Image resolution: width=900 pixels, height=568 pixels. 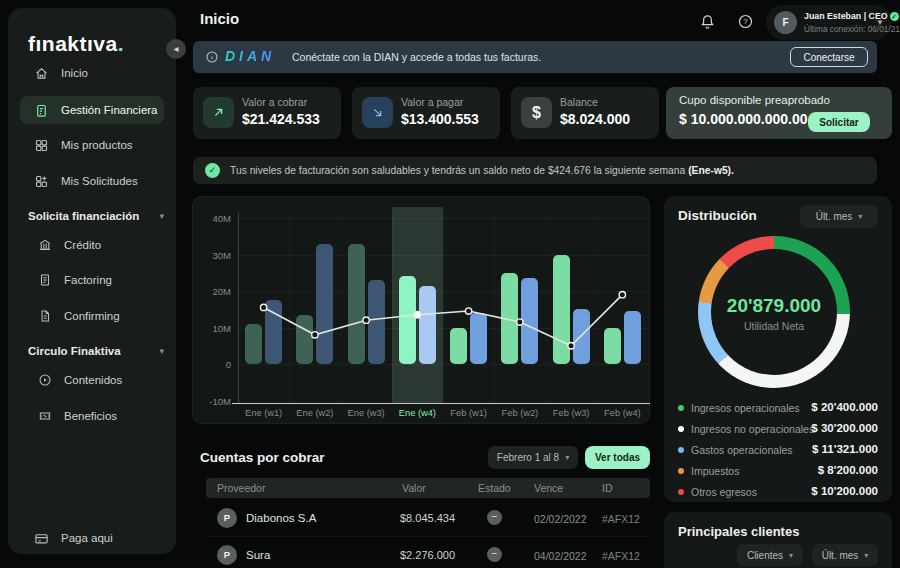 I want to click on help-icon: ?, so click(x=746, y=22).